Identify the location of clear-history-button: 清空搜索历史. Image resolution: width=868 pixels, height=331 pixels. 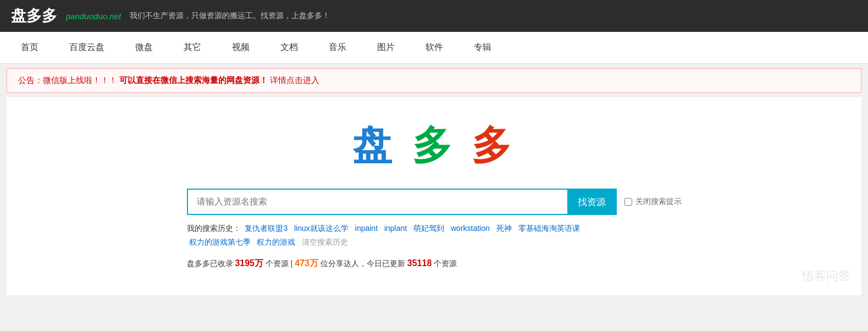
(325, 242).